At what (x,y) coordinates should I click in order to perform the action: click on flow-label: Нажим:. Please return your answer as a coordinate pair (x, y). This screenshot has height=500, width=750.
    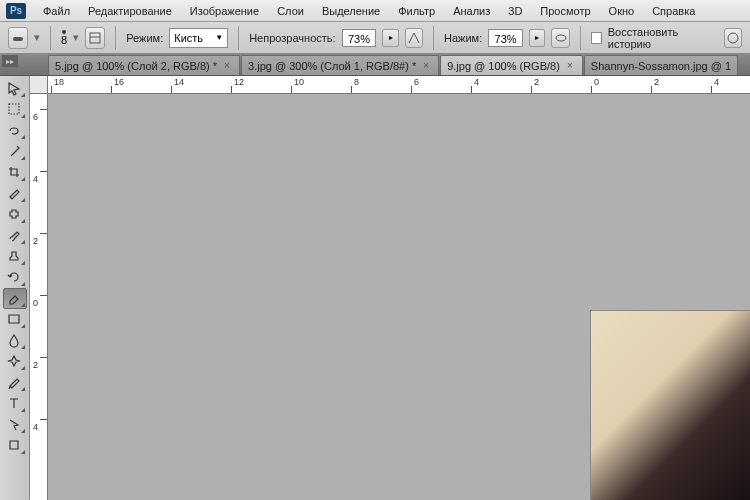
    Looking at the image, I should click on (463, 38).